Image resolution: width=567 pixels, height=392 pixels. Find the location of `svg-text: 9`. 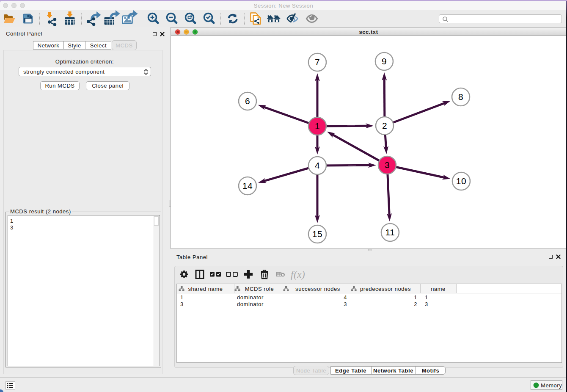

svg-text: 9 is located at coordinates (384, 61).